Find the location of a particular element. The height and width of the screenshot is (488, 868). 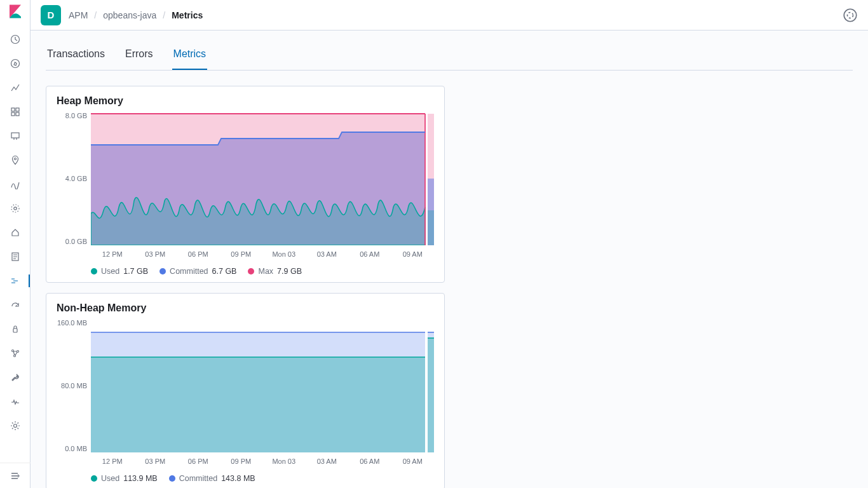

tab-metrics: Metrics is located at coordinates (190, 55).